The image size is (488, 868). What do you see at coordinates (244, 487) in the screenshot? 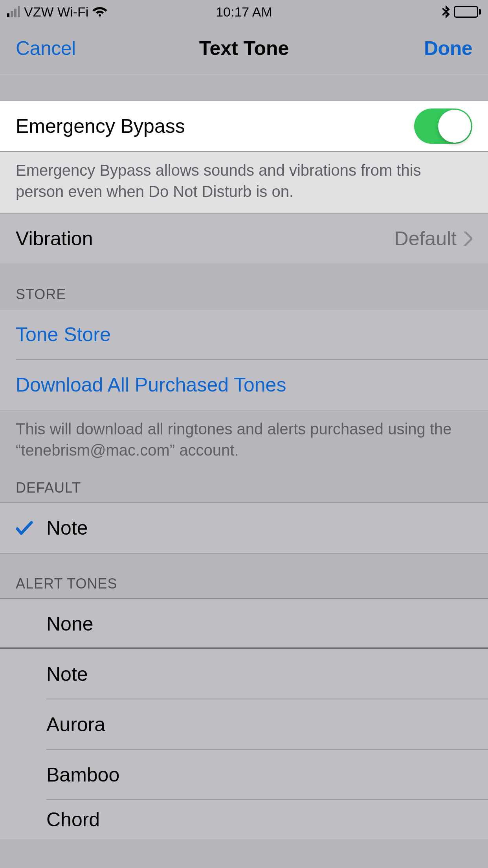
I see `default-section-header: DEFAULT` at bounding box center [244, 487].